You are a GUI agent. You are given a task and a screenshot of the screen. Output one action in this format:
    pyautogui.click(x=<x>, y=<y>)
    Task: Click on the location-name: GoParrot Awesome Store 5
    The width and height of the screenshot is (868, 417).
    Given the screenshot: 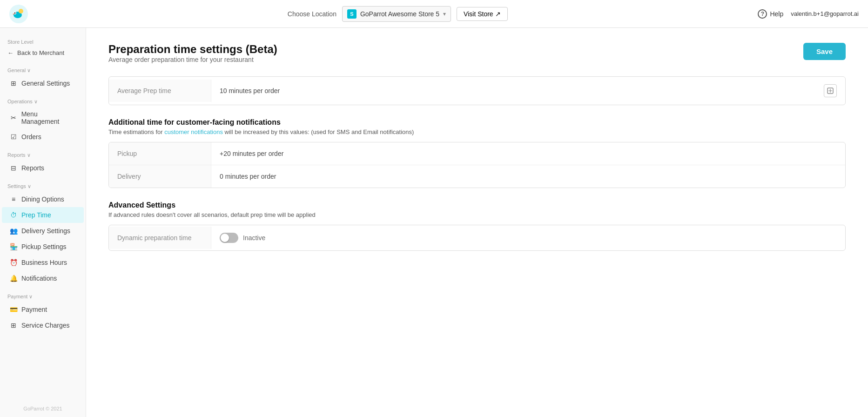 What is the action you would take?
    pyautogui.click(x=400, y=14)
    